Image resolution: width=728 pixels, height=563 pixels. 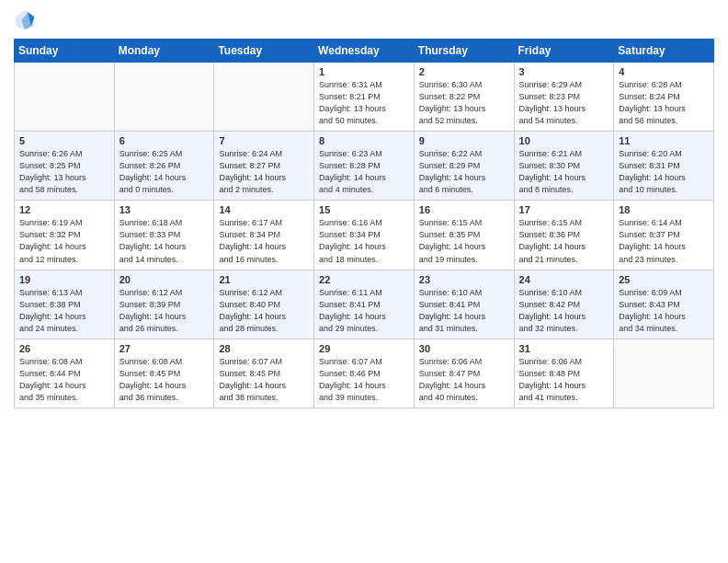 What do you see at coordinates (264, 210) in the screenshot?
I see `day-number: 14` at bounding box center [264, 210].